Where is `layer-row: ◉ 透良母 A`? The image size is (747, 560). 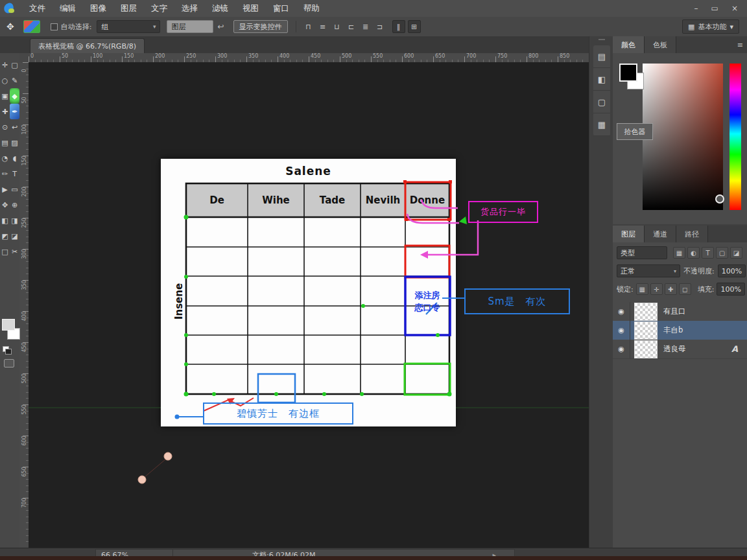 layer-row: ◉ 透良母 A is located at coordinates (680, 349).